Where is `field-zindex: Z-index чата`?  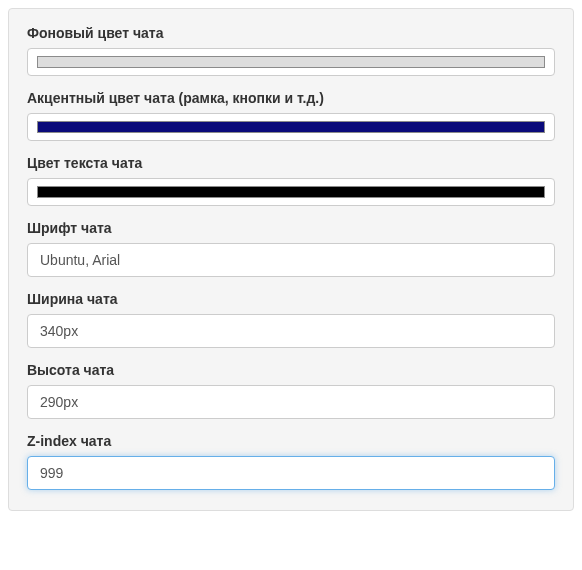 field-zindex: Z-index чата is located at coordinates (291, 462).